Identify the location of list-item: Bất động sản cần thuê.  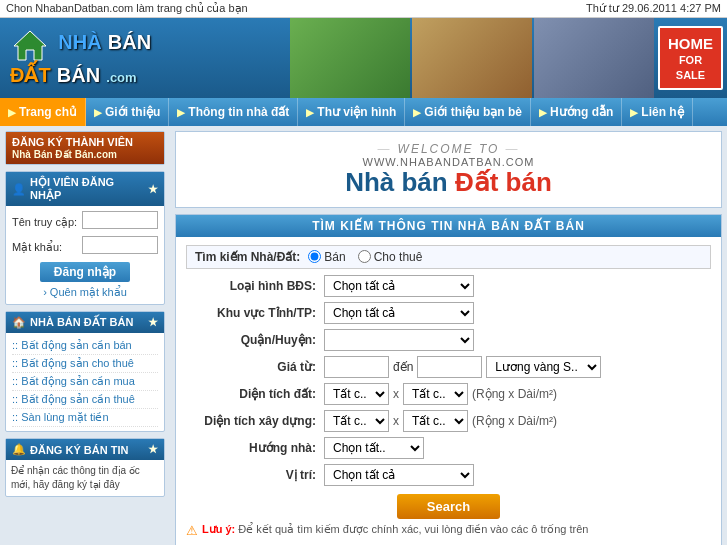
(85, 400).